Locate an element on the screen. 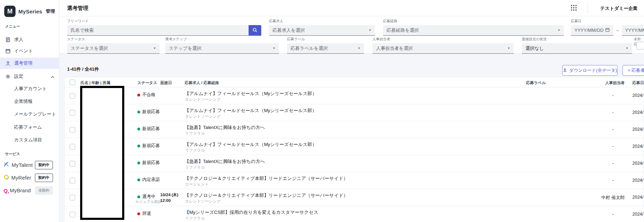  subitem-label: メールテンプレート is located at coordinates (35, 114).